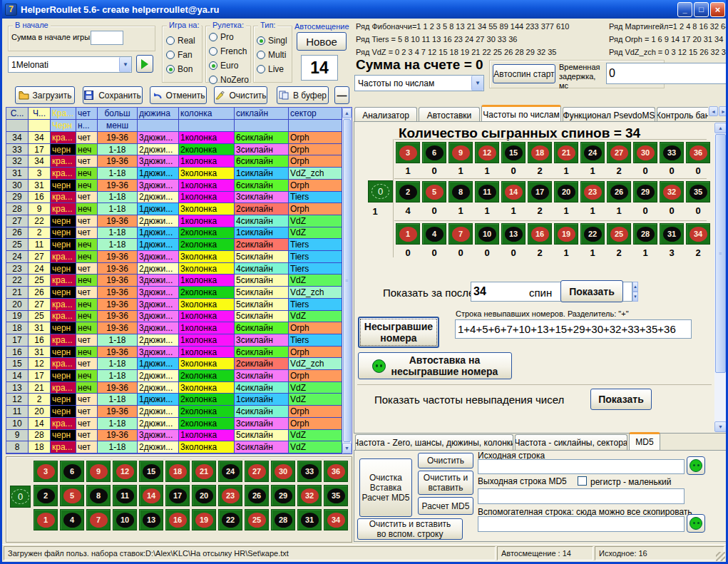 The width and height of the screenshot is (728, 564). Describe the element at coordinates (582, 481) in the screenshot. I see `register-checkbox` at that location.